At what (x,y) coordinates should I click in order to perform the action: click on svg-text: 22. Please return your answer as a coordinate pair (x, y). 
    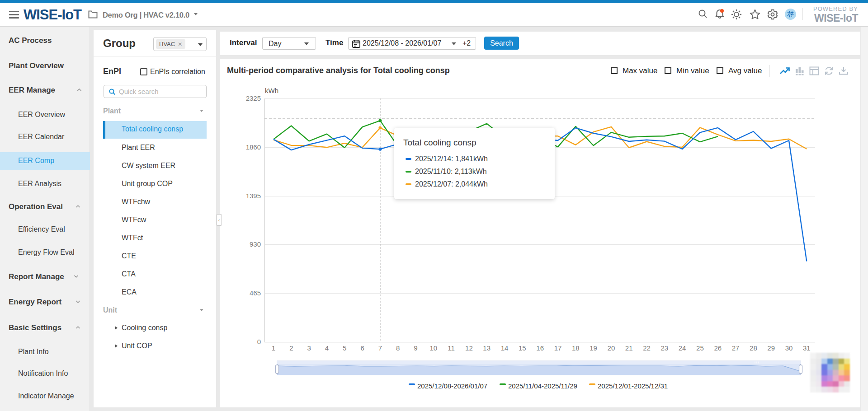
    Looking at the image, I should click on (646, 348).